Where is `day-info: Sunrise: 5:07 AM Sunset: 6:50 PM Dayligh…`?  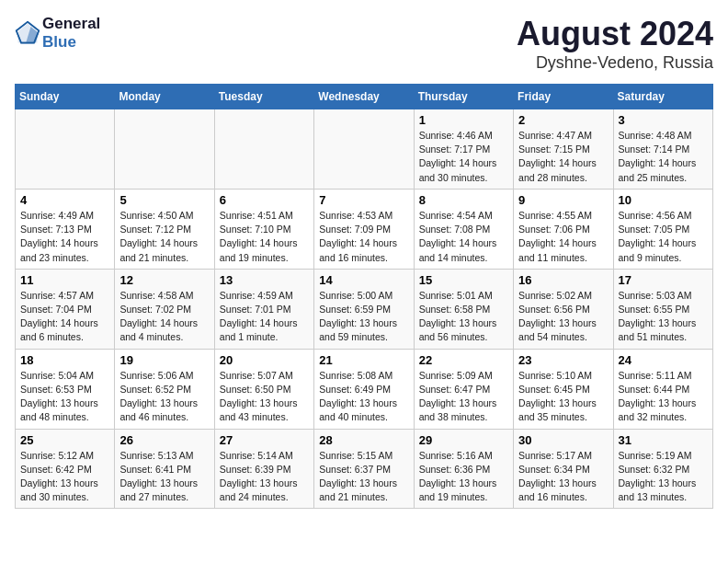
day-info: Sunrise: 5:07 AM Sunset: 6:50 PM Dayligh… is located at coordinates (265, 397).